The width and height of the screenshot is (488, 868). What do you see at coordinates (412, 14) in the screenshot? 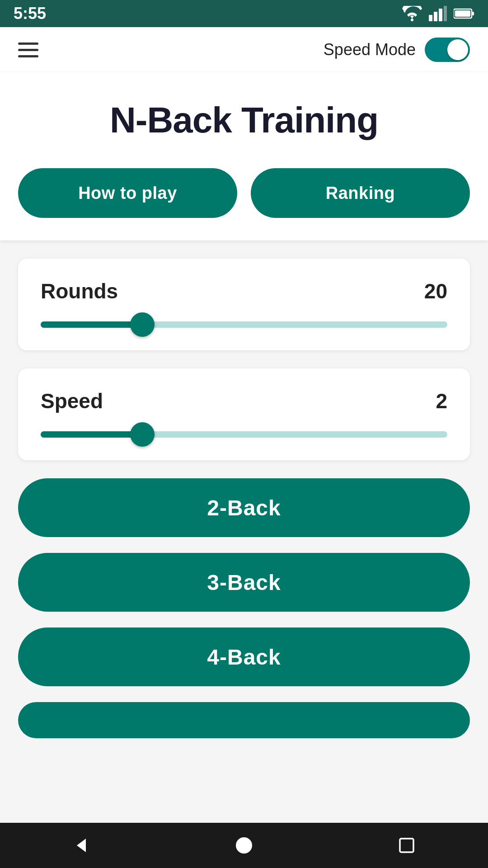
I see `wifi-icon` at bounding box center [412, 14].